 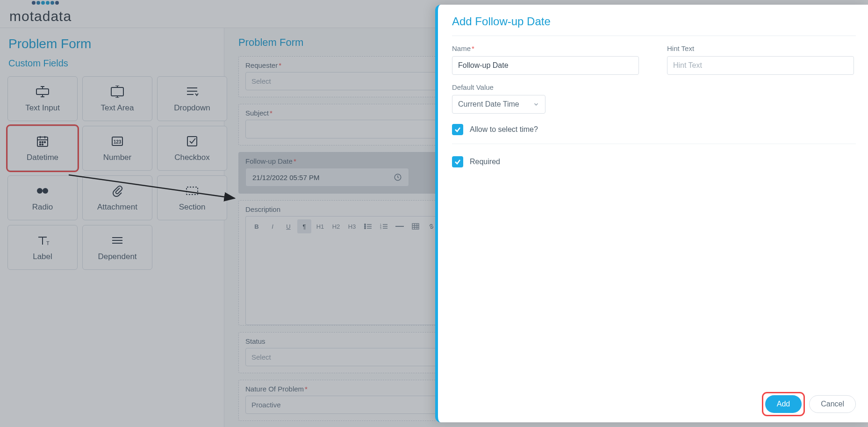 I want to click on required-asterisk: *, so click(x=473, y=49).